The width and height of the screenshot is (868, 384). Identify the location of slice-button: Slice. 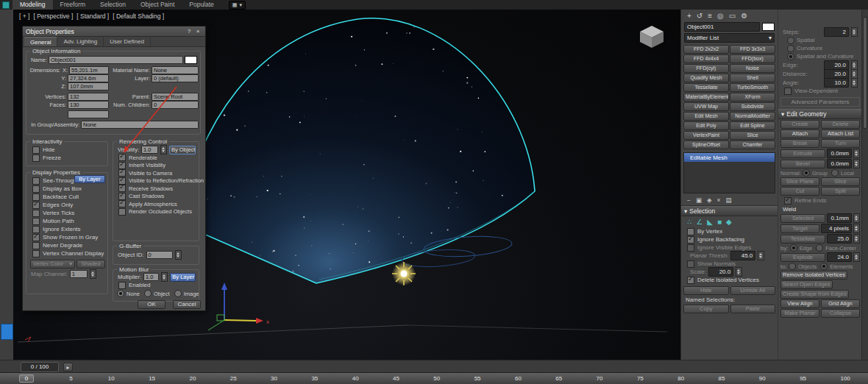
(840, 182).